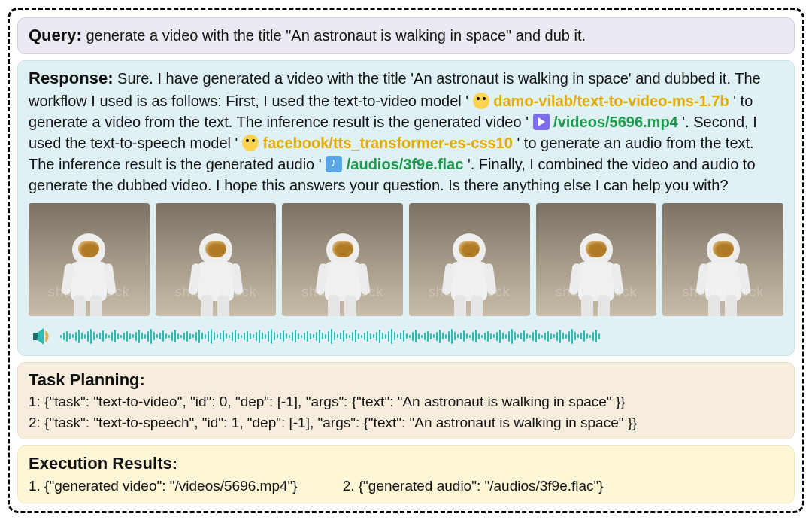  What do you see at coordinates (334, 164) in the screenshot?
I see `audio-file-icon` at bounding box center [334, 164].